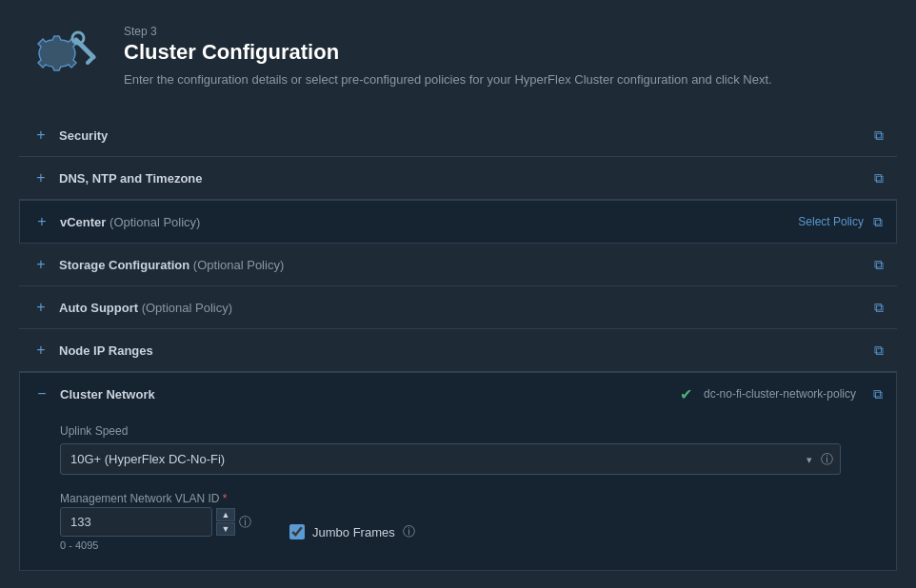 This screenshot has width=916, height=588. I want to click on actions-cluster-network: dc-no-fi-cluster-network-policy ⧉, so click(793, 394).